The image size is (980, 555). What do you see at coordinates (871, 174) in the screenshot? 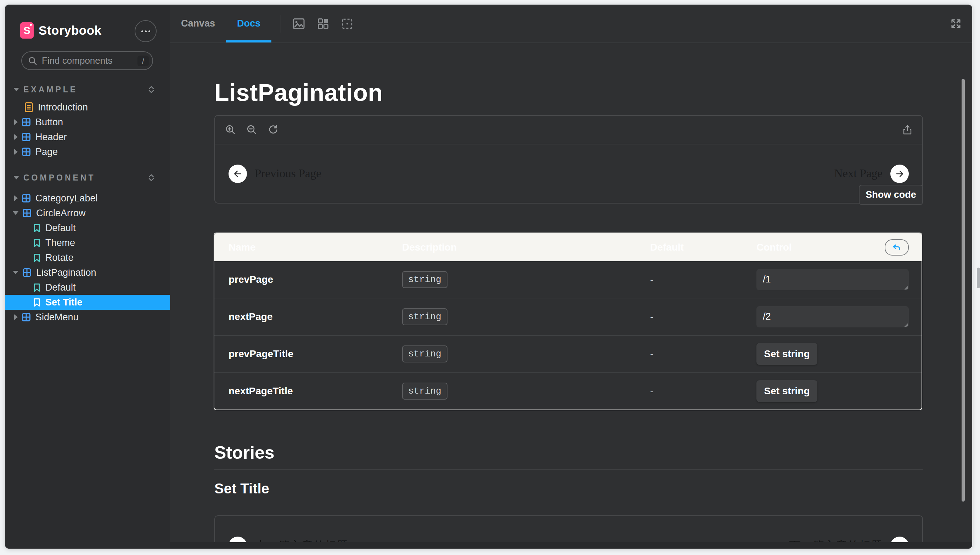
I see `next-page-link: Next Page` at bounding box center [871, 174].